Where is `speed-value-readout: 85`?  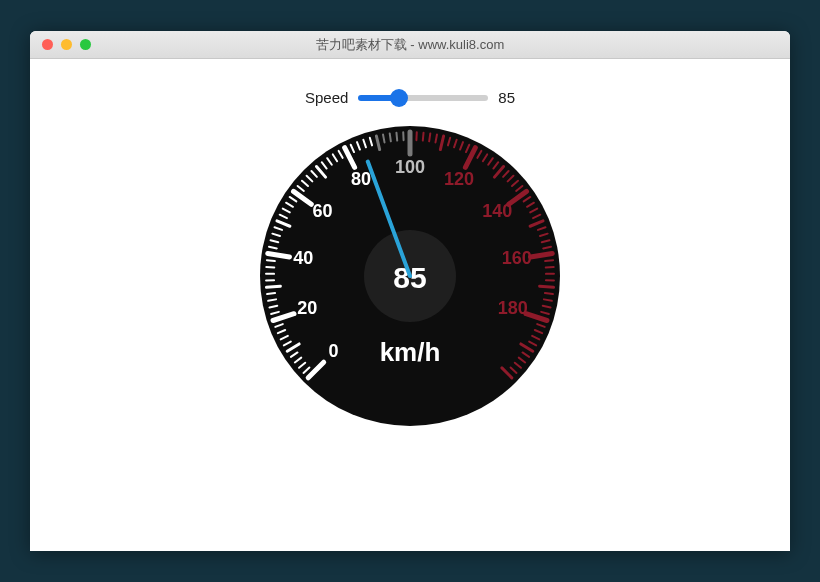 speed-value-readout: 85 is located at coordinates (506, 98).